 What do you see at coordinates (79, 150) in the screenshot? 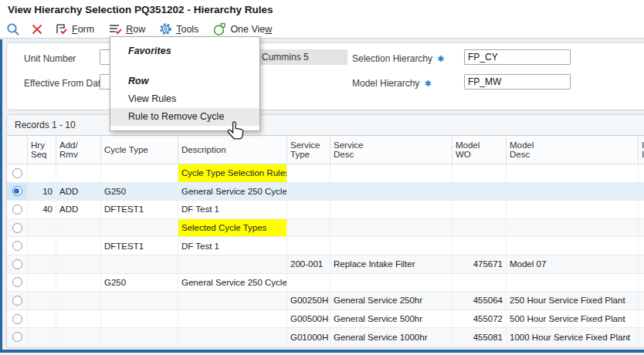
I see `column-header-add_rmv: Add/Rmv` at bounding box center [79, 150].